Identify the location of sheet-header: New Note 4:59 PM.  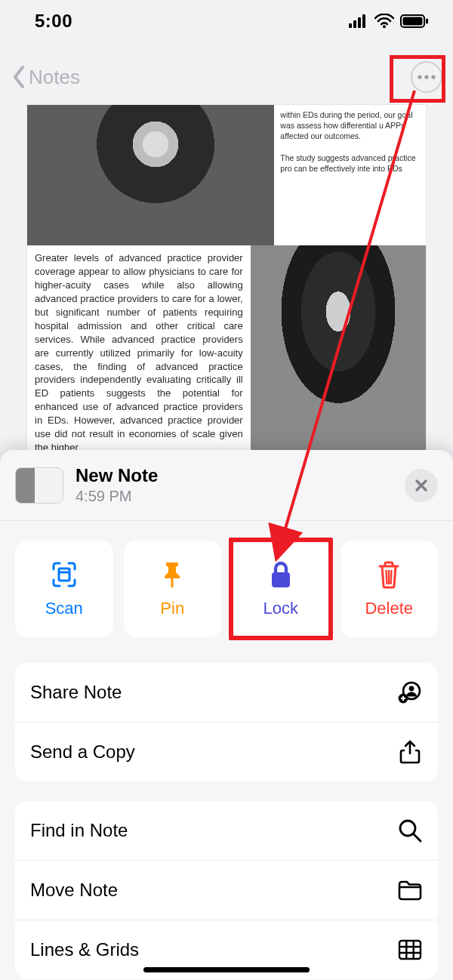
(226, 485).